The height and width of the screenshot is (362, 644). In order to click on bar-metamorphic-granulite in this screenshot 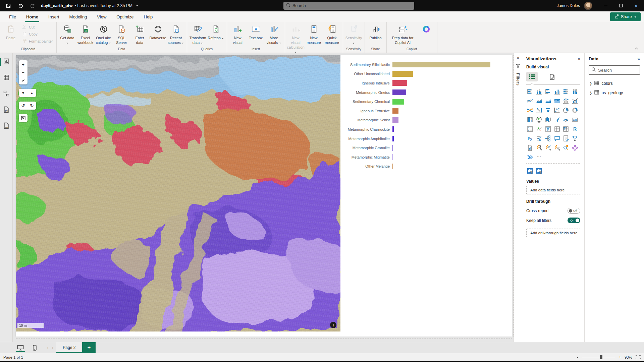, I will do `click(393, 148)`.